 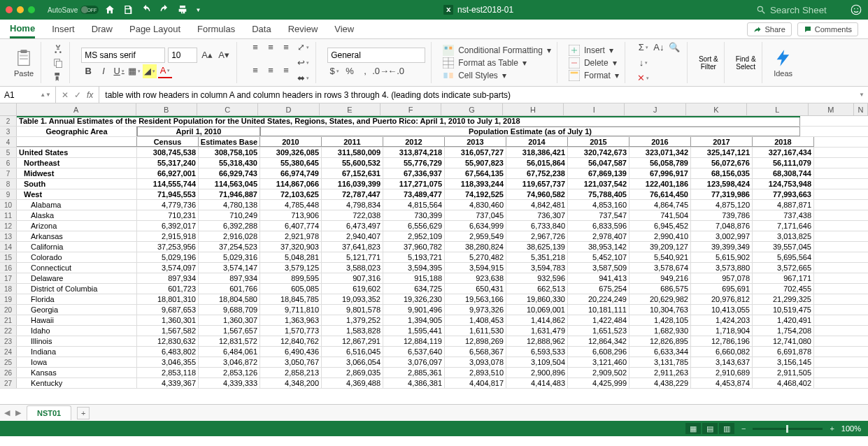 What do you see at coordinates (77, 131) in the screenshot?
I see `geo-area-header: Geographic Area` at bounding box center [77, 131].